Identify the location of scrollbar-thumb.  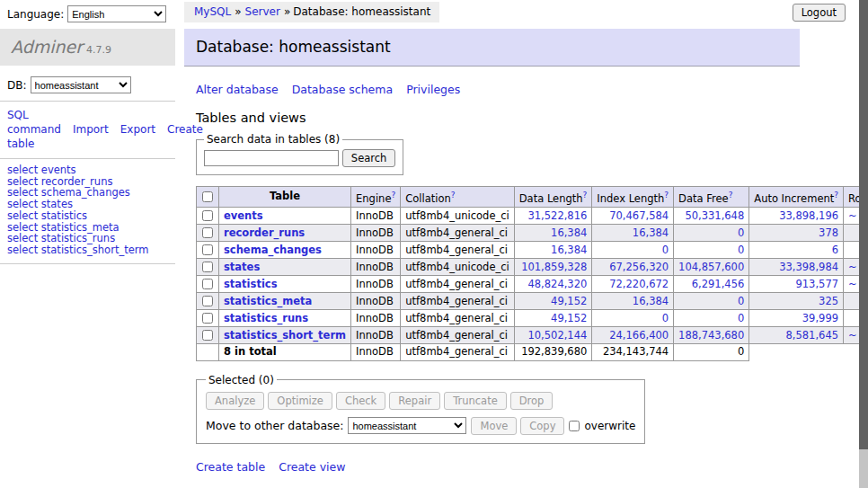
(864, 225).